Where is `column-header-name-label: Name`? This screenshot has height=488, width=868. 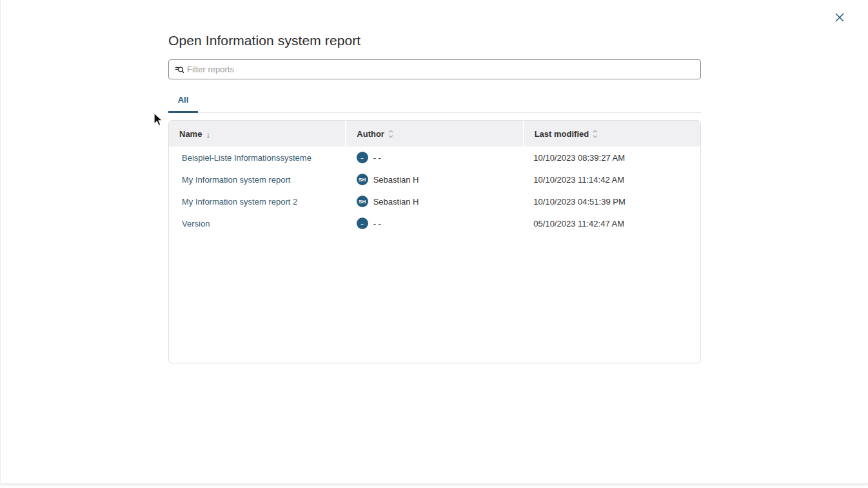
column-header-name-label: Name is located at coordinates (191, 134).